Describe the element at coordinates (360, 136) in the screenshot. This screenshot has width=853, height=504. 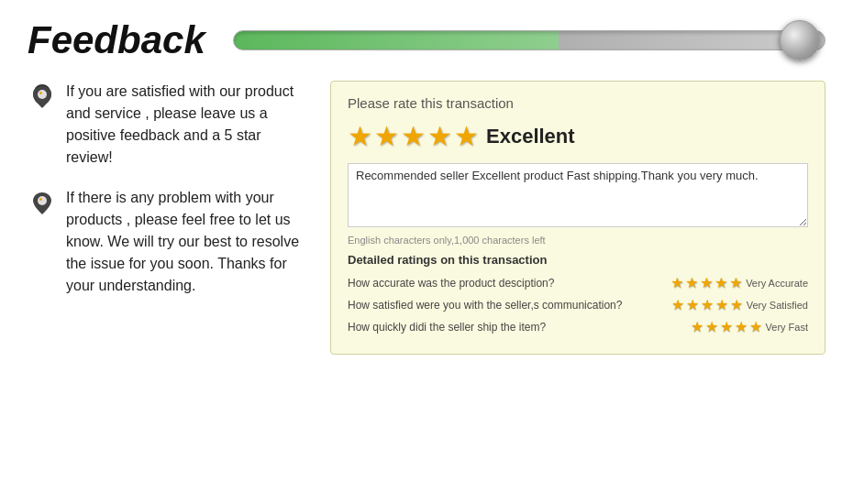
I see `star-1: ★` at that location.